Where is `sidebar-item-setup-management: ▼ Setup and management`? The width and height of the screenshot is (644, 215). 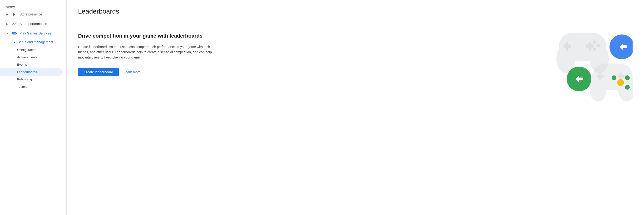 sidebar-item-setup-management: ▼ Setup and management is located at coordinates (31, 42).